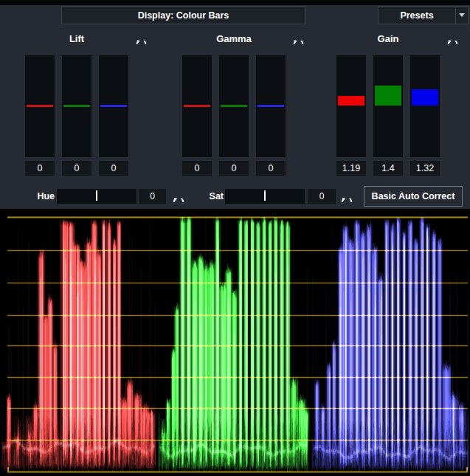  I want to click on gain-red-value: 1.19, so click(351, 168).